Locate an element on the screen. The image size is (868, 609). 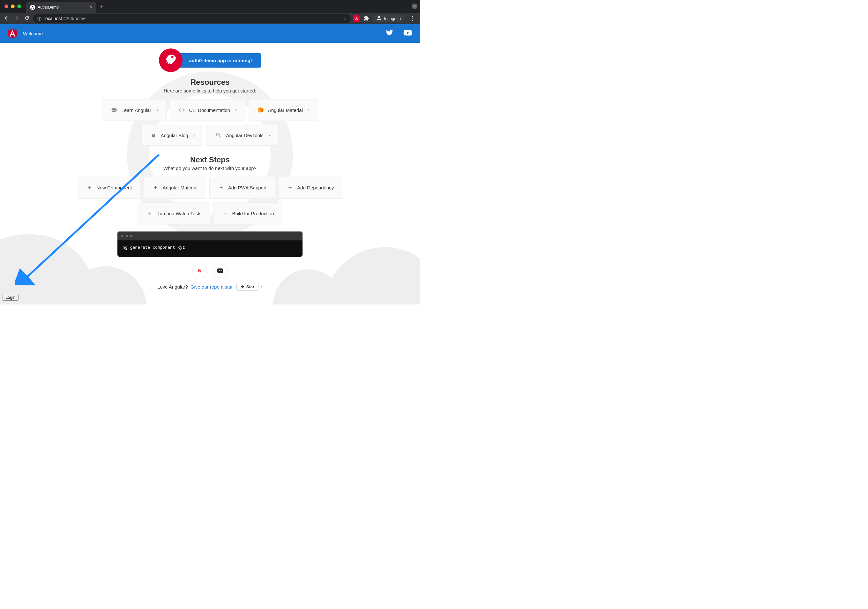
resource-card-cli-docs: CLI Documentation › is located at coordinates (208, 110).